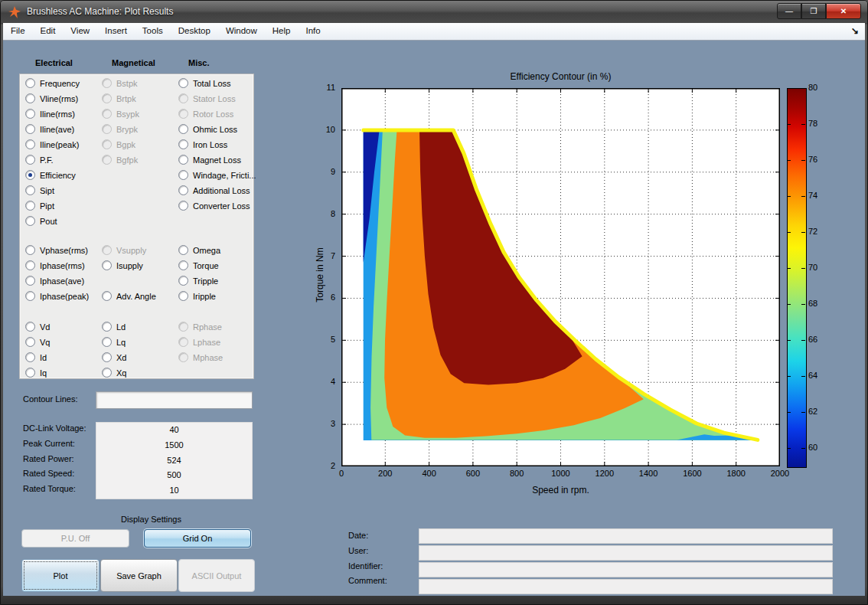 This screenshot has width=868, height=605. I want to click on x-axis-label: Speed in rpm., so click(560, 490).